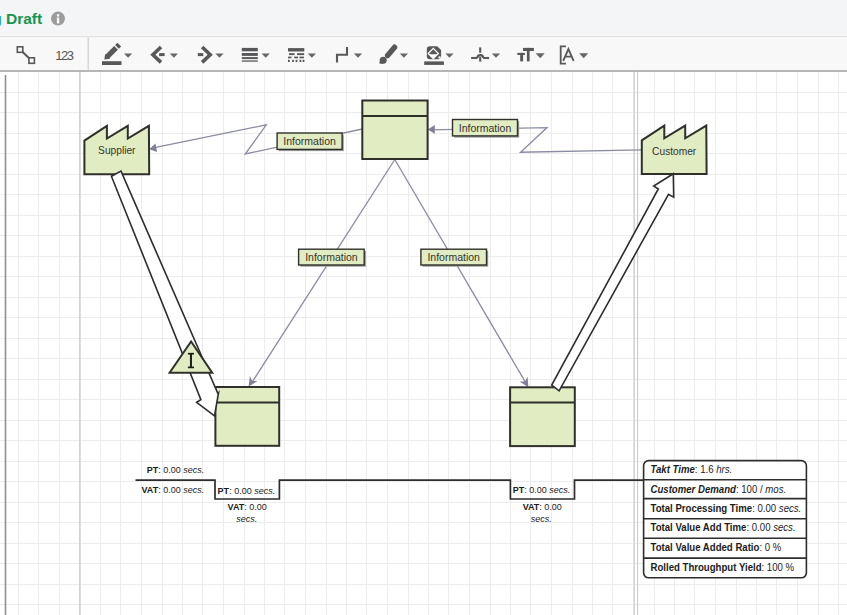 This screenshot has width=847, height=615. I want to click on svg-text: Total Value Added Ratio: 0 %, so click(716, 548).